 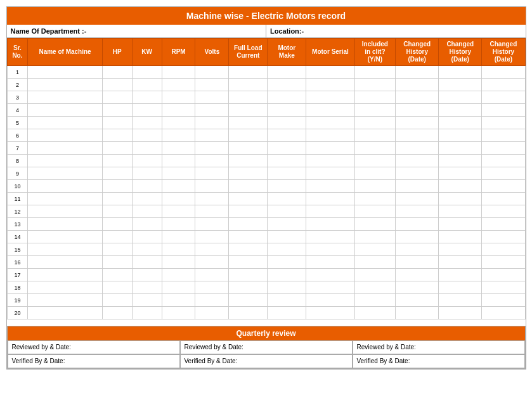 I want to click on cell-sr-11: 11, so click(x=18, y=199).